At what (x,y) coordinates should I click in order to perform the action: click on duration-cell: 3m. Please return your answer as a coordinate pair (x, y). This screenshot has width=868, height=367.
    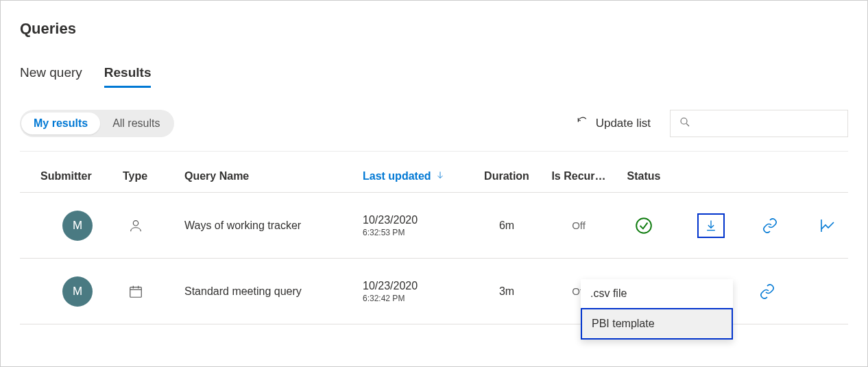
    Looking at the image, I should click on (507, 292).